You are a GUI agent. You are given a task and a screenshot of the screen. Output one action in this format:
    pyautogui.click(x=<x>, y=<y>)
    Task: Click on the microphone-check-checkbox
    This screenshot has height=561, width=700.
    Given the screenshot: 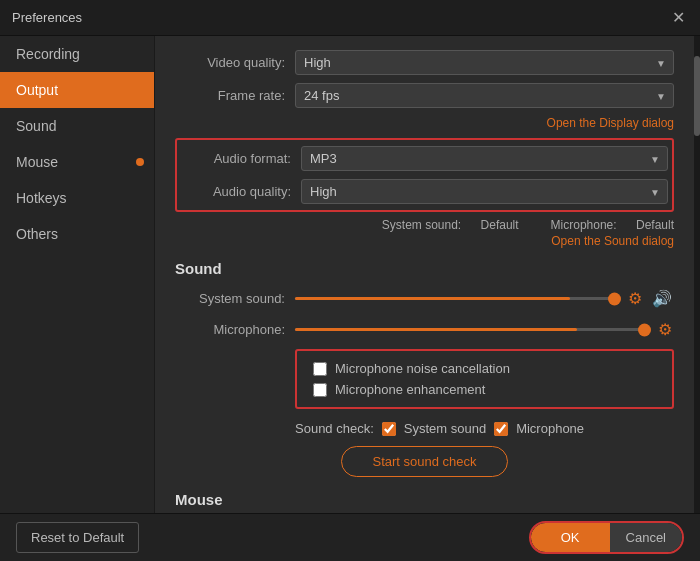 What is the action you would take?
    pyautogui.click(x=501, y=429)
    